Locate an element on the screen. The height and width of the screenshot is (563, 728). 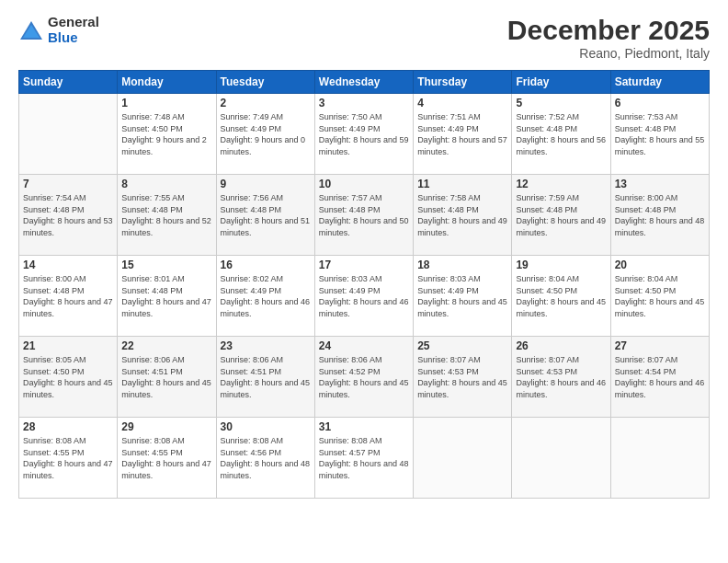
day-number: 21 is located at coordinates (68, 346).